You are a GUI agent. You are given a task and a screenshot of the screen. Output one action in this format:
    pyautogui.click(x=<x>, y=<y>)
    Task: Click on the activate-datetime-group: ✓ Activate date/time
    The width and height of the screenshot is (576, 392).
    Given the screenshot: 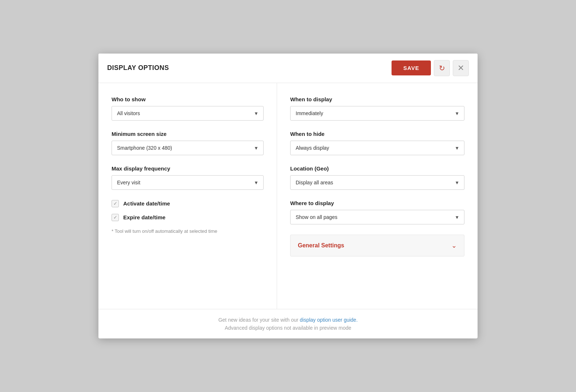 What is the action you would take?
    pyautogui.click(x=187, y=204)
    